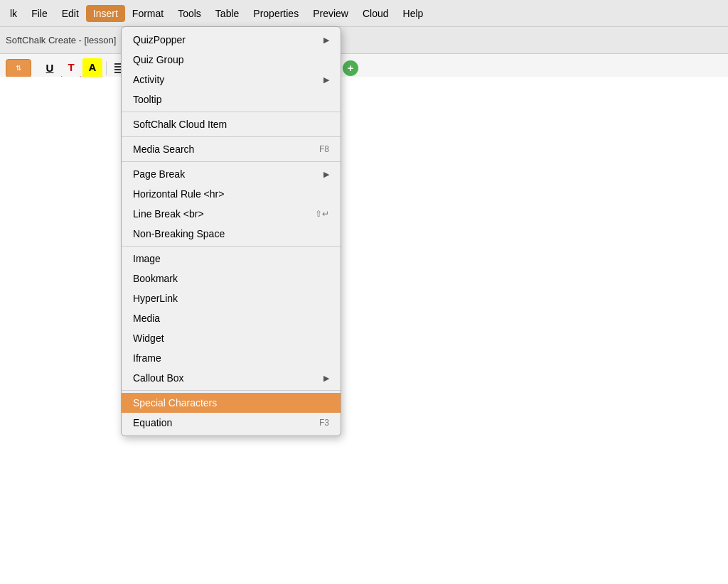 The image size is (728, 584). What do you see at coordinates (231, 80) in the screenshot?
I see `menu-item-activity: Activity ▶` at bounding box center [231, 80].